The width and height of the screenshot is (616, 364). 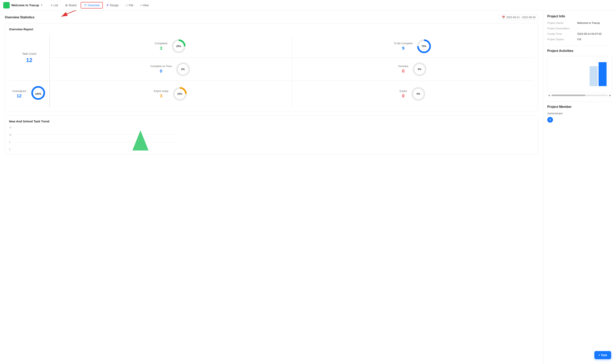 I want to click on add-task-label: + Task, so click(x=603, y=355).